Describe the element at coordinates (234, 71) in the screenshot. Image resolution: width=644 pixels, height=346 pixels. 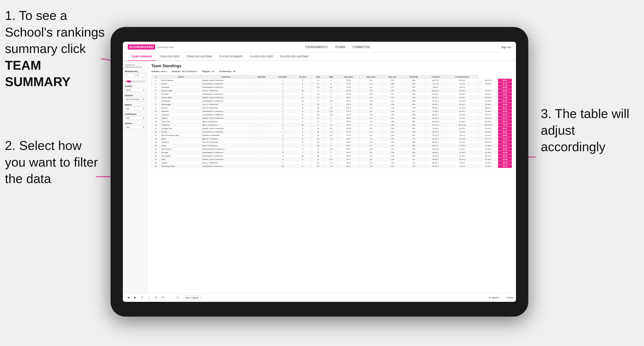
I see `filter-conference-value: All` at that location.